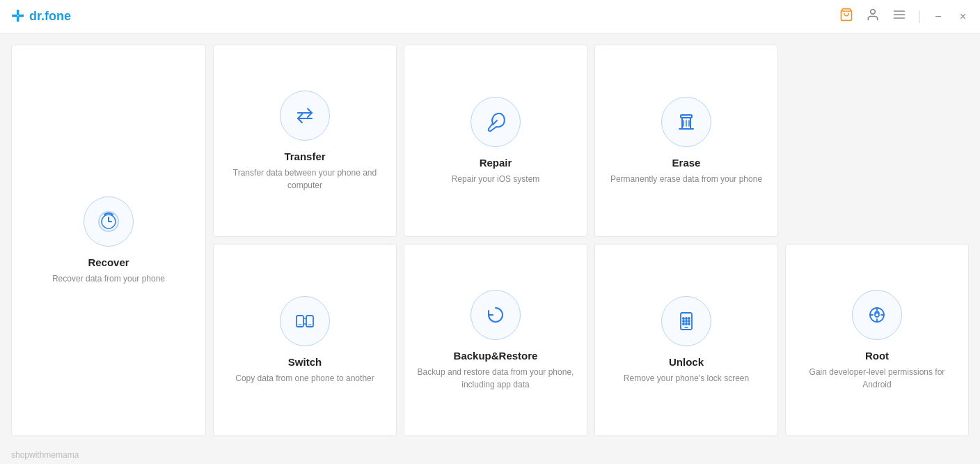 This screenshot has height=464, width=980. Describe the element at coordinates (41, 17) in the screenshot. I see `logo-area: ✛ dr.fone` at that location.